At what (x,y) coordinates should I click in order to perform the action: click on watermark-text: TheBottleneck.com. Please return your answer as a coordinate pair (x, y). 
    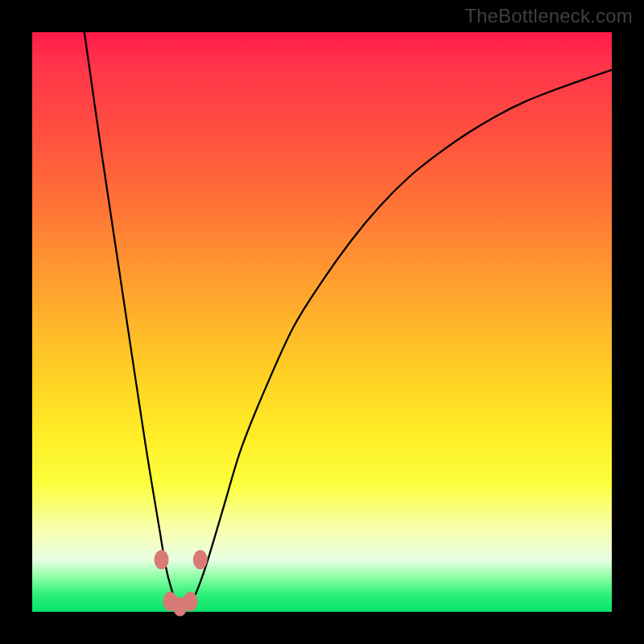
    Looking at the image, I should click on (549, 16).